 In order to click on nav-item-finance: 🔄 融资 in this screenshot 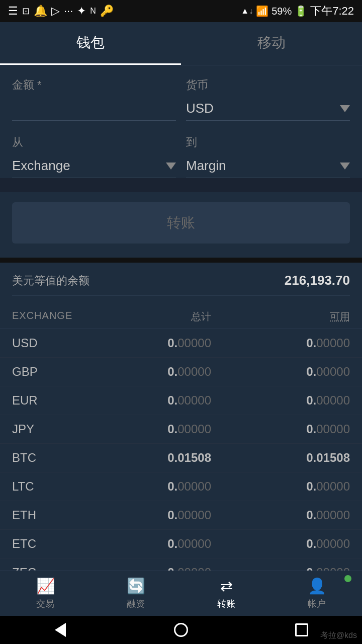, I will do `click(136, 594)`.